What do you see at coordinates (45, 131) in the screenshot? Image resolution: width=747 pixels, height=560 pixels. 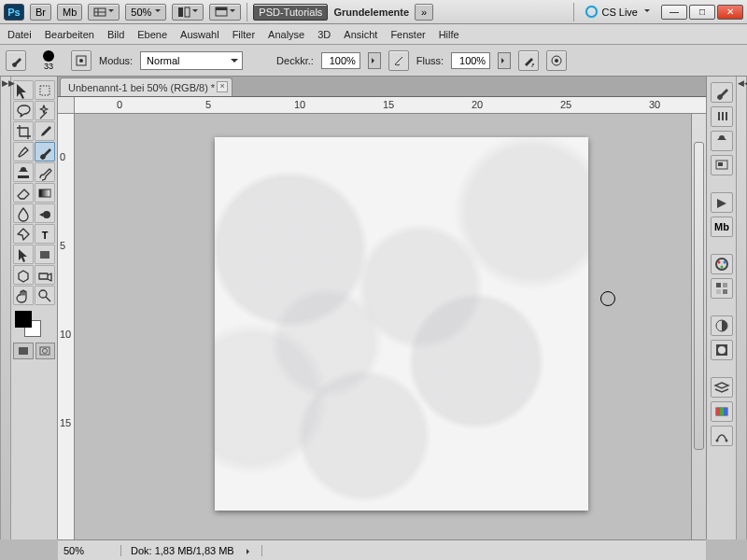 I see `eyedropper-tool` at bounding box center [45, 131].